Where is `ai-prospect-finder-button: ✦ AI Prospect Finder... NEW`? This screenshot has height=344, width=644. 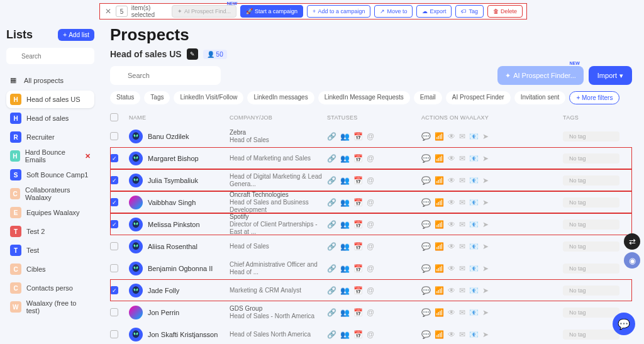
ai-prospect-finder-button: ✦ AI Prospect Finder... NEW is located at coordinates (541, 75).